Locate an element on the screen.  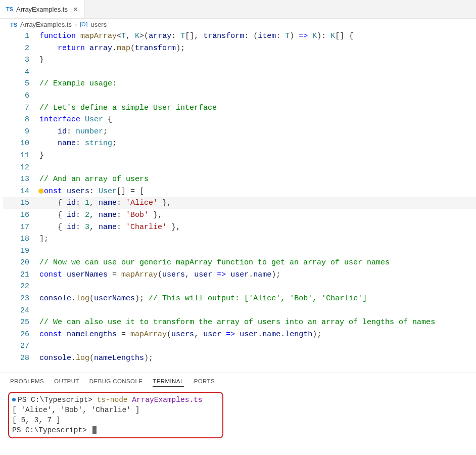
code-line: const users: User[] = [ is located at coordinates (258, 192).